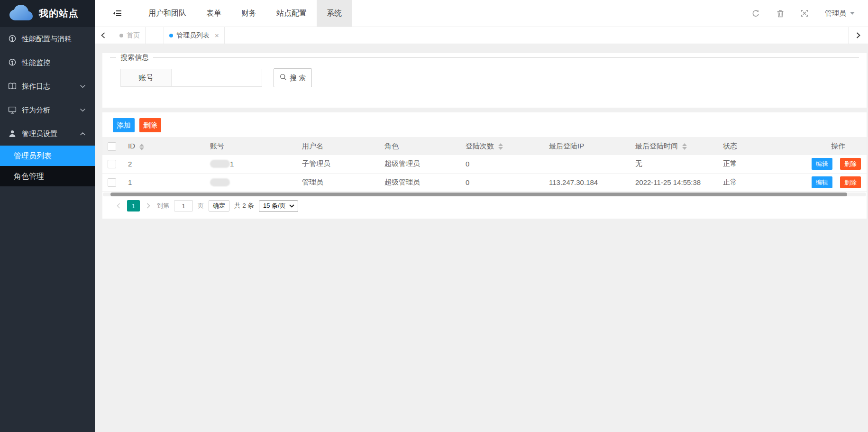 This screenshot has width=868, height=432. Describe the element at coordinates (484, 164) in the screenshot. I see `table-row: 2 1 子管理员 超级管理员 0 无 正常 编辑 删除` at that location.